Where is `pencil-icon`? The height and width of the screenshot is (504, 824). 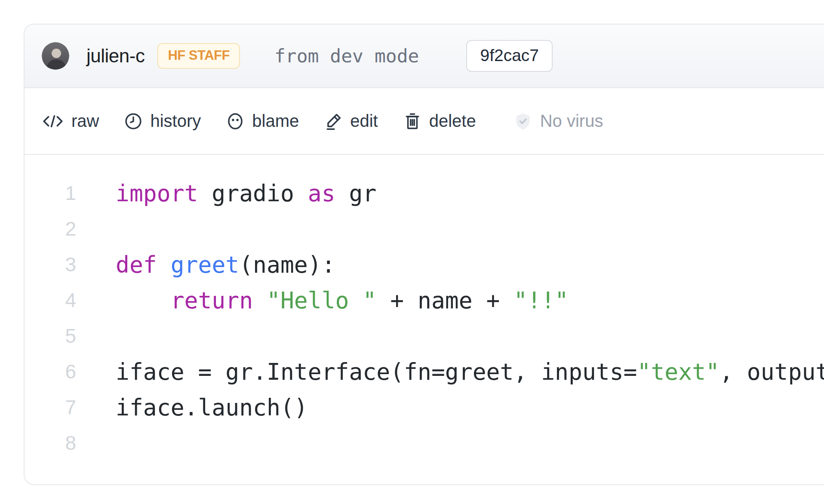
pencil-icon is located at coordinates (333, 121).